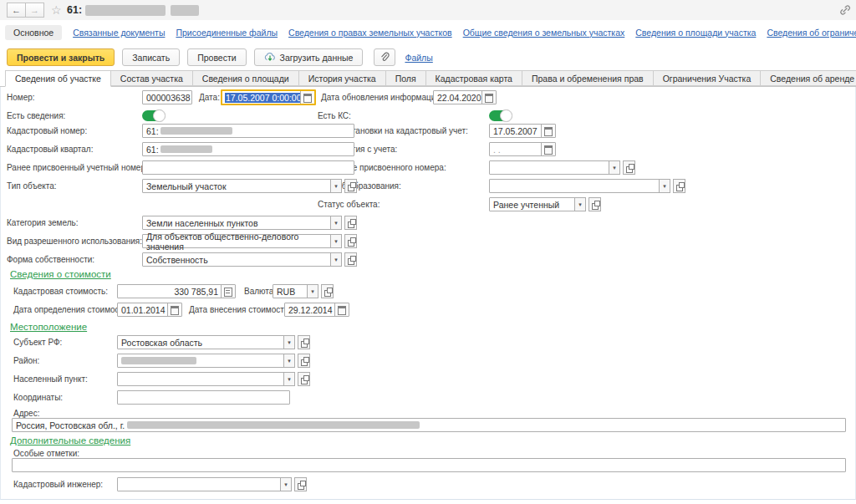  I want to click on tab-fields: Поля, so click(406, 79).